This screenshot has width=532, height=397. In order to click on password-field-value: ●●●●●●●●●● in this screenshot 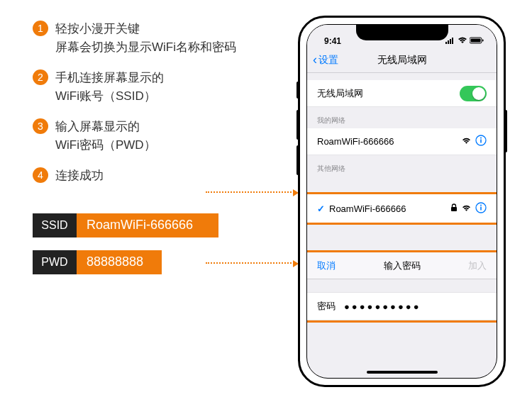, I will do `click(383, 306)`.